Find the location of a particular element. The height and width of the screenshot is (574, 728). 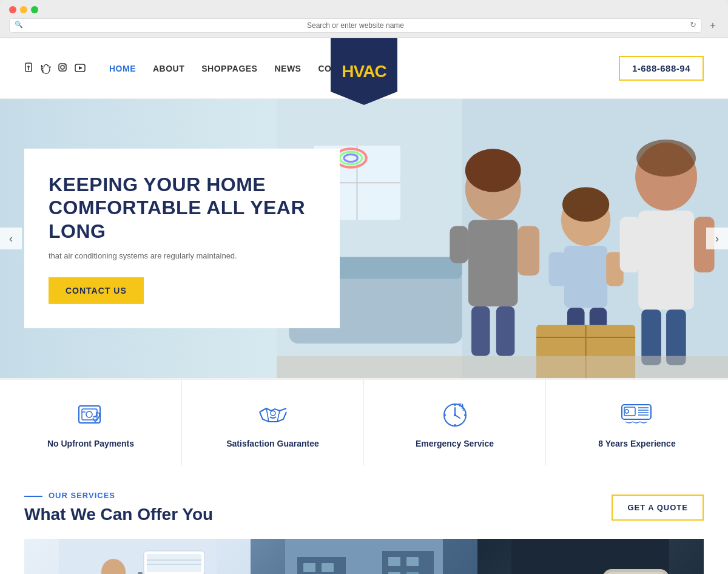

dot-fullscreen is located at coordinates (35, 10).